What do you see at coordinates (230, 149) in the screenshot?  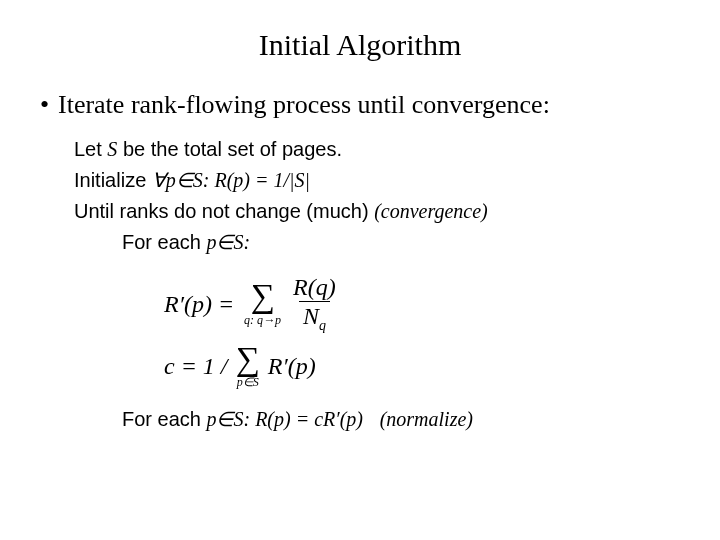 I see `let-suffix: be the total set of pages.` at bounding box center [230, 149].